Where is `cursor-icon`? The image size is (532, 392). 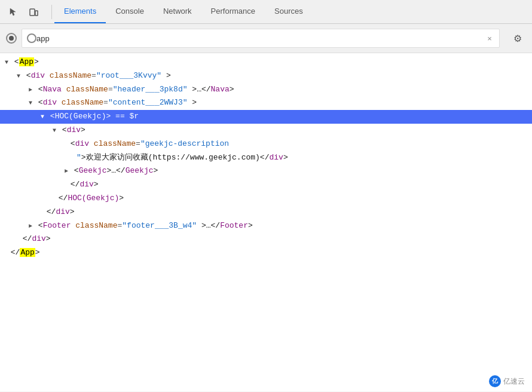 cursor-icon is located at coordinates (13, 12).